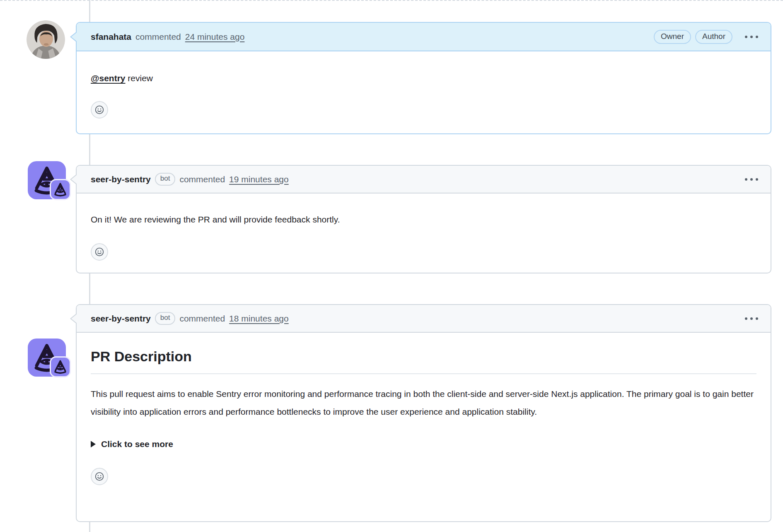 The width and height of the screenshot is (783, 532). Describe the element at coordinates (423, 319) in the screenshot. I see `comment-header: seer-by-sentry bot commented 18 minutes …` at that location.